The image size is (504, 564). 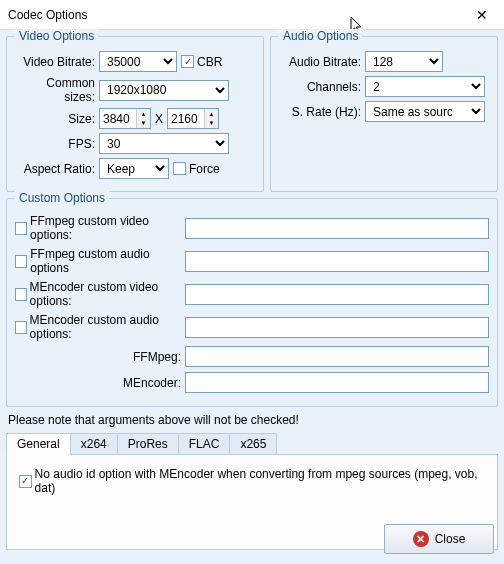 I want to click on video-bitrate-select: 35000, so click(x=138, y=62).